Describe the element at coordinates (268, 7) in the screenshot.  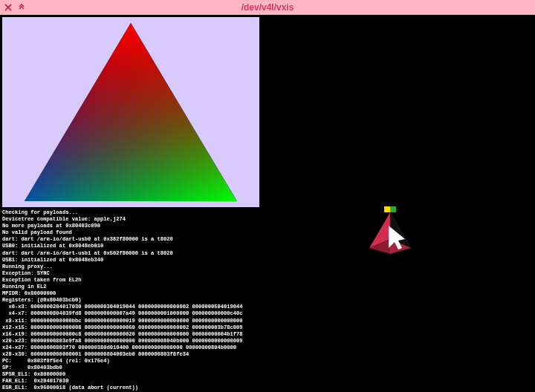
I see `window-title: /dev/v4l/vxis` at that location.